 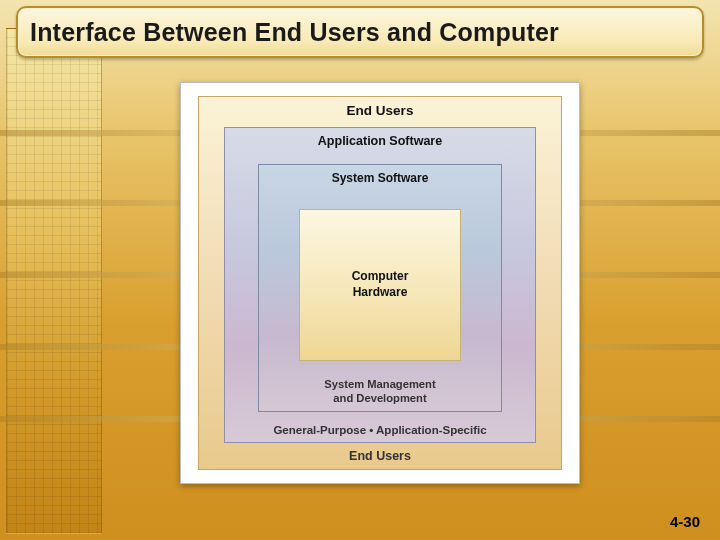 I want to click on app-software-top-label: Application Software, so click(x=380, y=138).